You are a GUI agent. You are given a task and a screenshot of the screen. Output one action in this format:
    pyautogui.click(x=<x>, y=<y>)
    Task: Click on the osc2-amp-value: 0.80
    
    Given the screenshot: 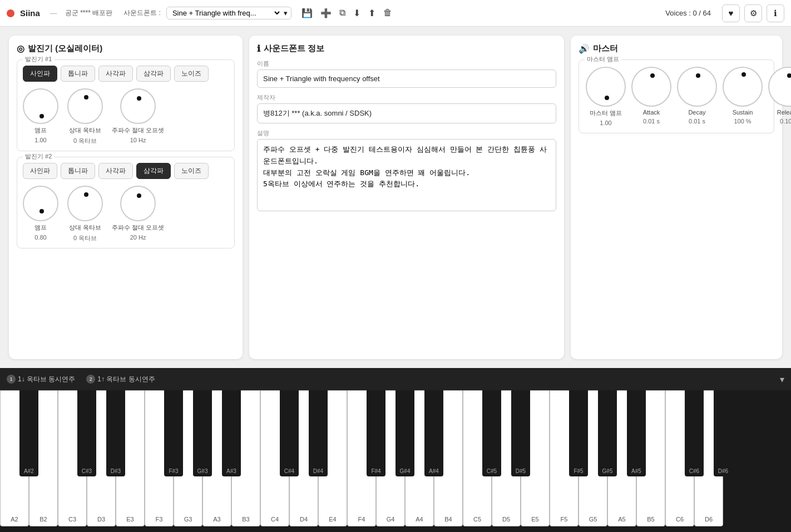 What is the action you would take?
    pyautogui.click(x=40, y=237)
    